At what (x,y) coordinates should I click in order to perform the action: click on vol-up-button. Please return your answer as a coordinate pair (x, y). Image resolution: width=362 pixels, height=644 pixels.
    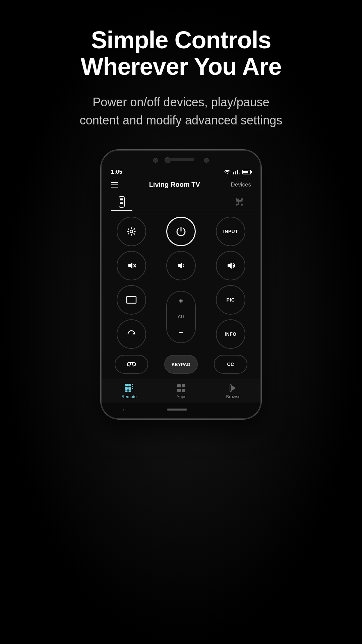
    Looking at the image, I should click on (231, 266).